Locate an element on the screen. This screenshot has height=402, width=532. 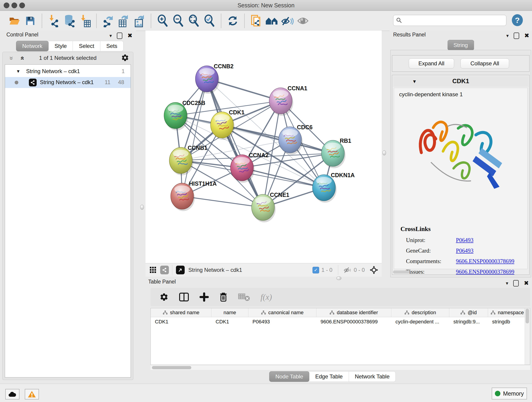
node-CCNA2: CCNA2 is located at coordinates (249, 167).